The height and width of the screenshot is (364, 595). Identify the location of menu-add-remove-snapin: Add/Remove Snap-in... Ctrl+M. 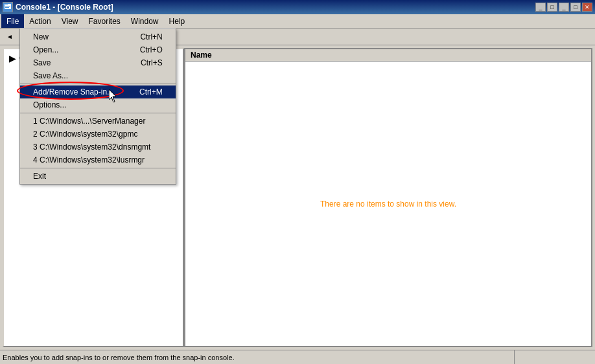
(98, 92).